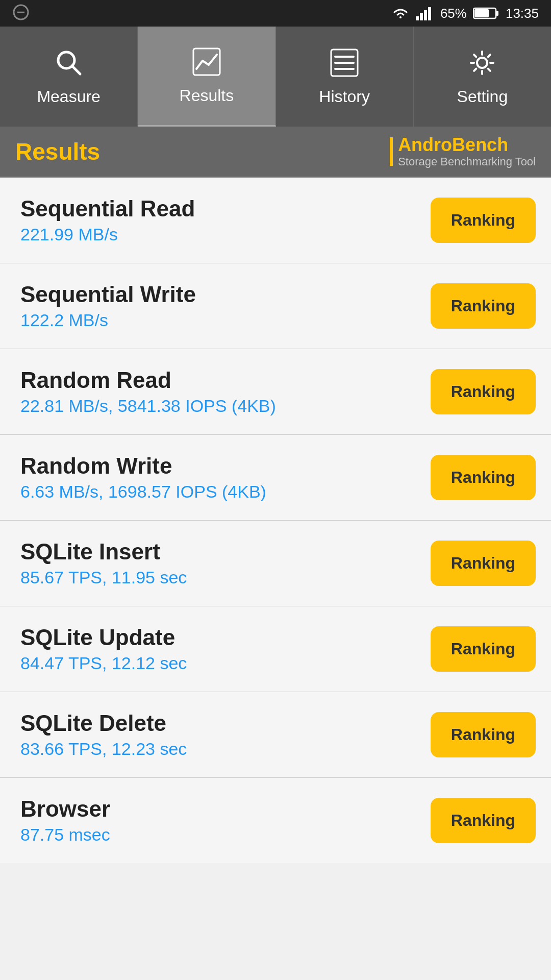 This screenshot has height=980, width=551. I want to click on result-row: Browser87.75 msecRanking, so click(276, 821).